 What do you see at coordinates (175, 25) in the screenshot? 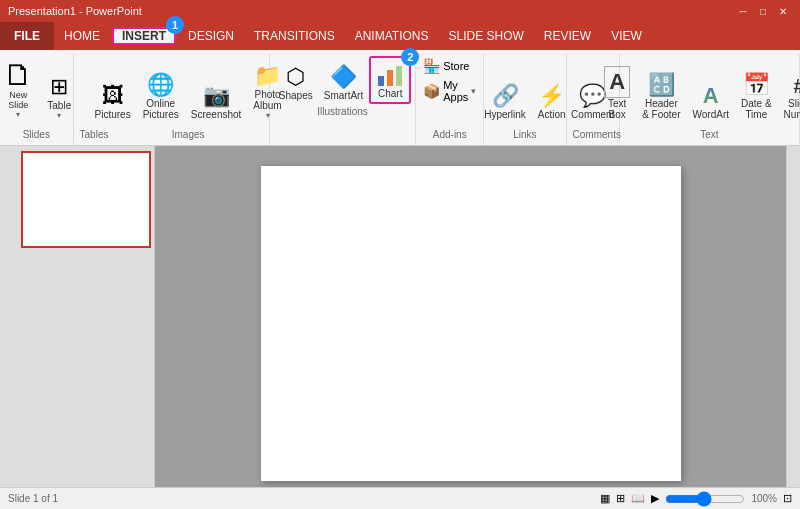
I see `step-badge-1: 1` at bounding box center [175, 25].